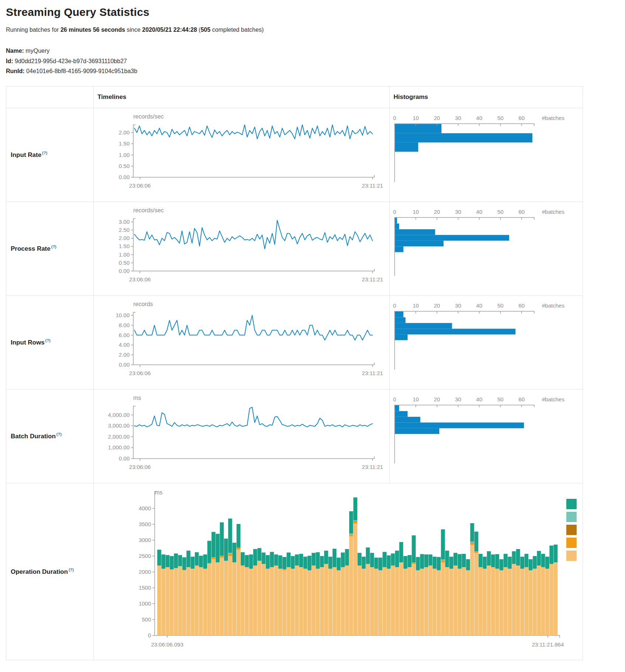 Image resolution: width=625 pixels, height=672 pixels. I want to click on runid-label: RunId:, so click(16, 71).